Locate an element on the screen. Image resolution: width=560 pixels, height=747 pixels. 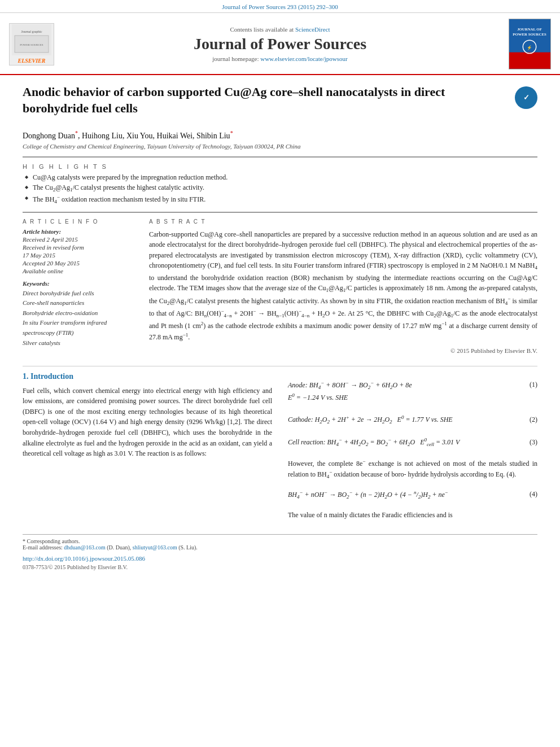
received-revised-label: Received in revised form is located at coordinates (79, 247).